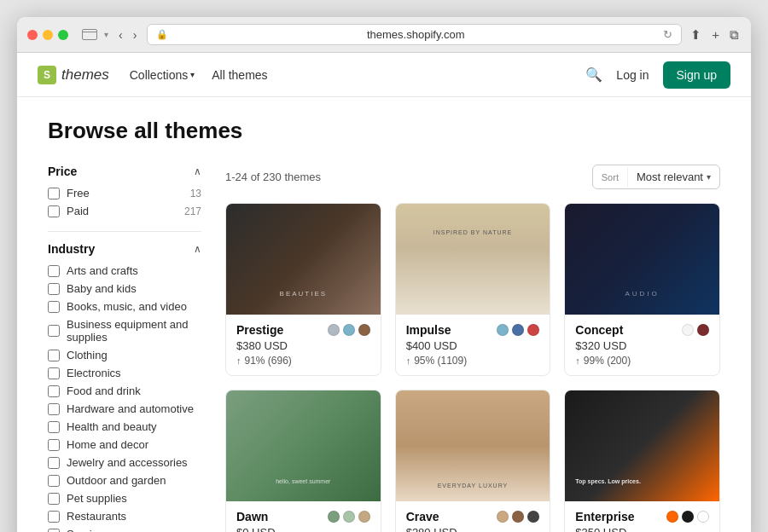 This screenshot has height=532, width=768. Describe the element at coordinates (125, 271) in the screenshot. I see `filter-item-arts: Arts and crafts` at that location.